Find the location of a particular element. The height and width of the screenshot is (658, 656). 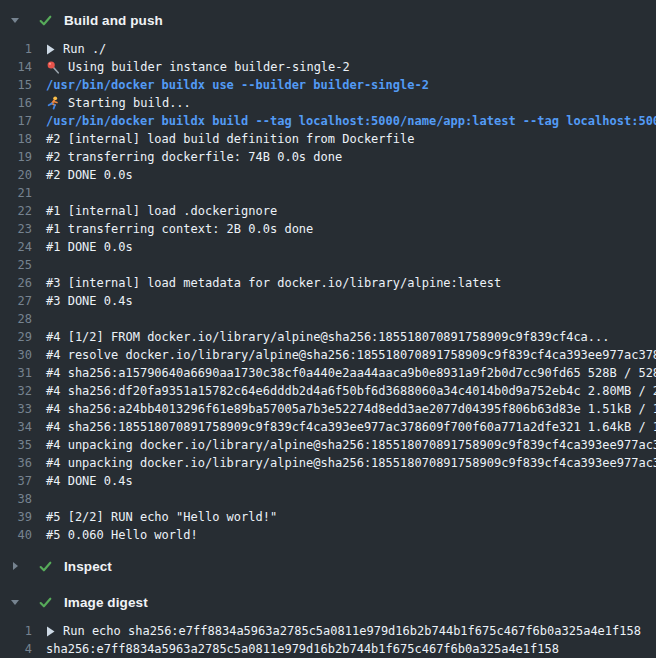

line-number: 28 is located at coordinates (16, 319).